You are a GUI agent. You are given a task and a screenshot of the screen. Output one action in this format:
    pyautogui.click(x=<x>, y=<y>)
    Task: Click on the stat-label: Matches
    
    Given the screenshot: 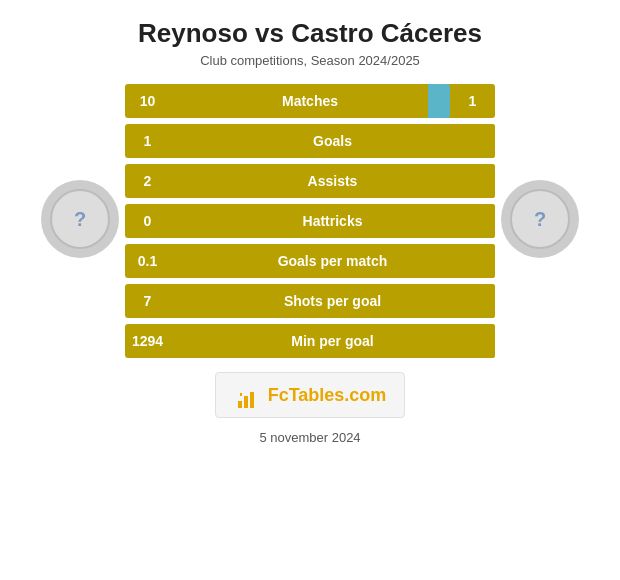 What is the action you would take?
    pyautogui.click(x=310, y=101)
    